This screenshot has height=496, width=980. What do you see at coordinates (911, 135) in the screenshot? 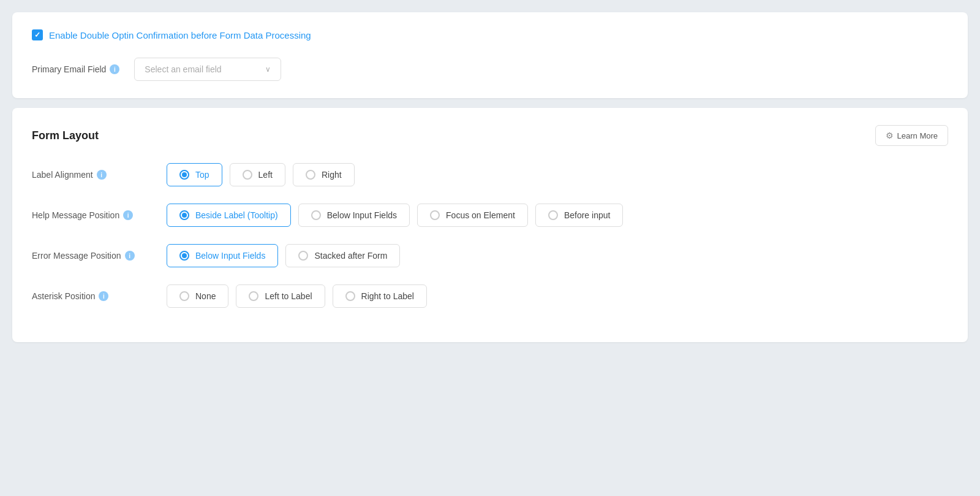
I see `learn-more-button: ⚙ Learn More` at bounding box center [911, 135].